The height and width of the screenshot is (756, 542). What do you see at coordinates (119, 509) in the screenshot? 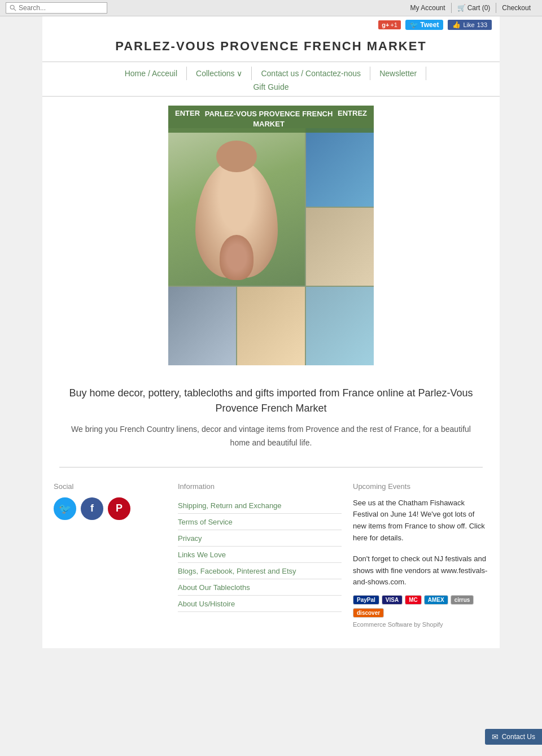
I see `pinterest-icon: P` at bounding box center [119, 509].